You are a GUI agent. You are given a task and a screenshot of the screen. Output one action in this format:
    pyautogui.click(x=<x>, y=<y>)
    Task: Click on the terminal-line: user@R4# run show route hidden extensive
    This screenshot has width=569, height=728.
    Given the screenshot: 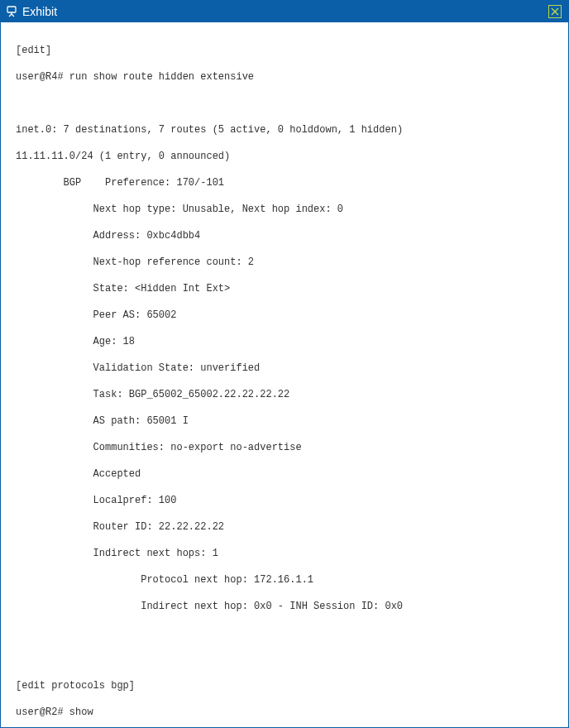 What is the action you would take?
    pyautogui.click(x=284, y=77)
    